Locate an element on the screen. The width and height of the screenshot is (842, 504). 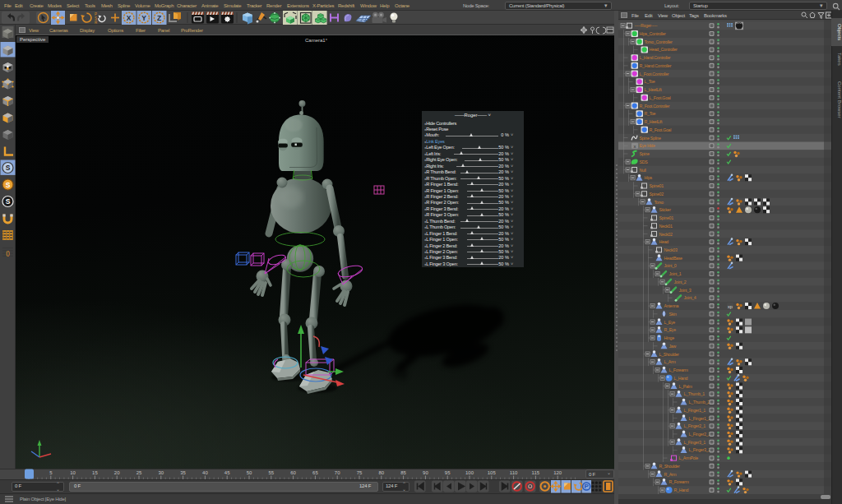
svg-text: Y is located at coordinates (144, 18).